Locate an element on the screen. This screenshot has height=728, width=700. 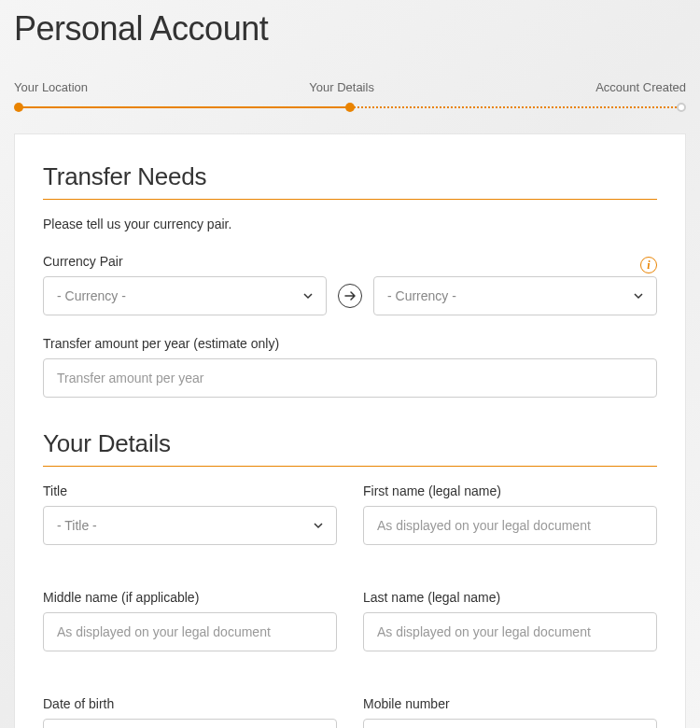
currency-to-select: - Currency - is located at coordinates (515, 296).